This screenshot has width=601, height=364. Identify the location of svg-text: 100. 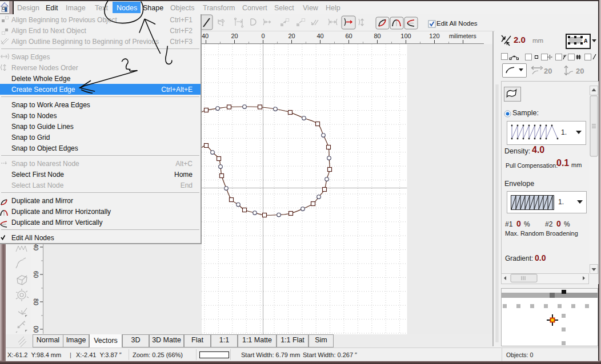
(406, 36).